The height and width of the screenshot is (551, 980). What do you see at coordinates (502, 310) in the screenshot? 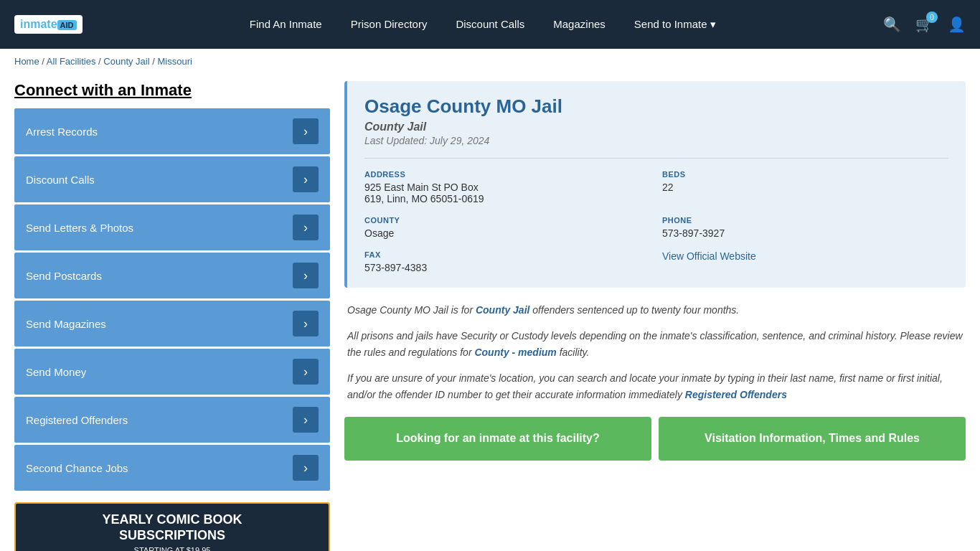
I see `county-jail-link: County Jail` at bounding box center [502, 310].